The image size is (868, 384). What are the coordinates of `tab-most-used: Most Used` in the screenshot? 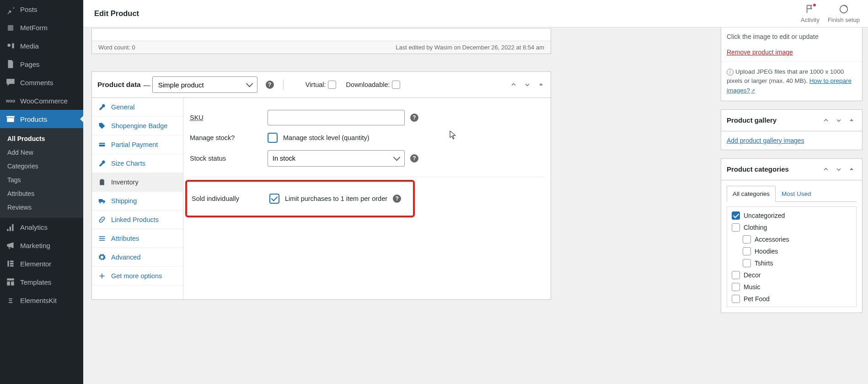 It's located at (797, 194).